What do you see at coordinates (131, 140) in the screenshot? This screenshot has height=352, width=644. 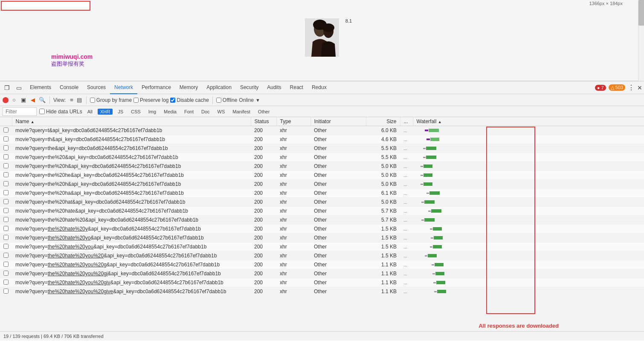 I see `row-name: movie?query=th&api_key=dbc0a6d62448554c2…` at bounding box center [131, 140].